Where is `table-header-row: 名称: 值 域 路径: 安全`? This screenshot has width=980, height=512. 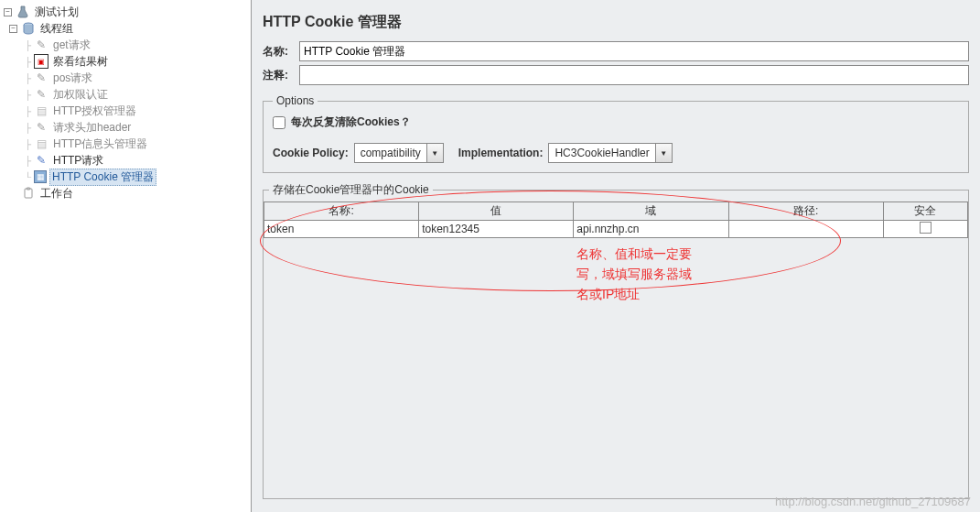
table-header-row: 名称: 值 域 路径: 安全 is located at coordinates (617, 212).